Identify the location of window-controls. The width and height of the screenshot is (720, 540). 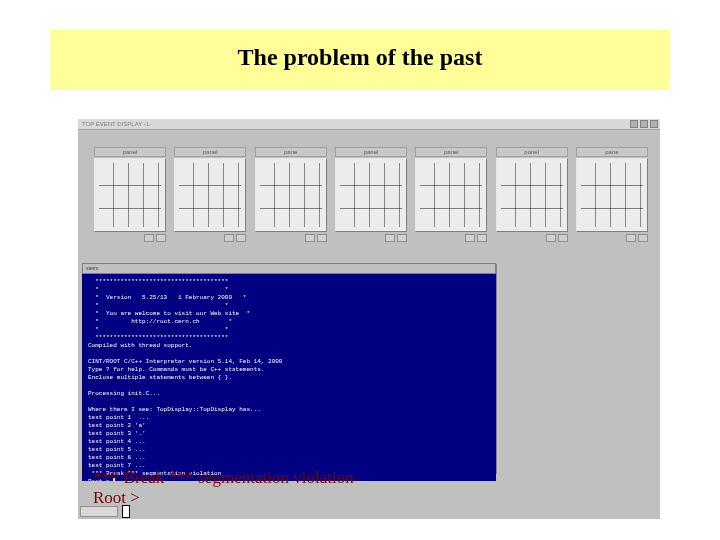
(644, 124).